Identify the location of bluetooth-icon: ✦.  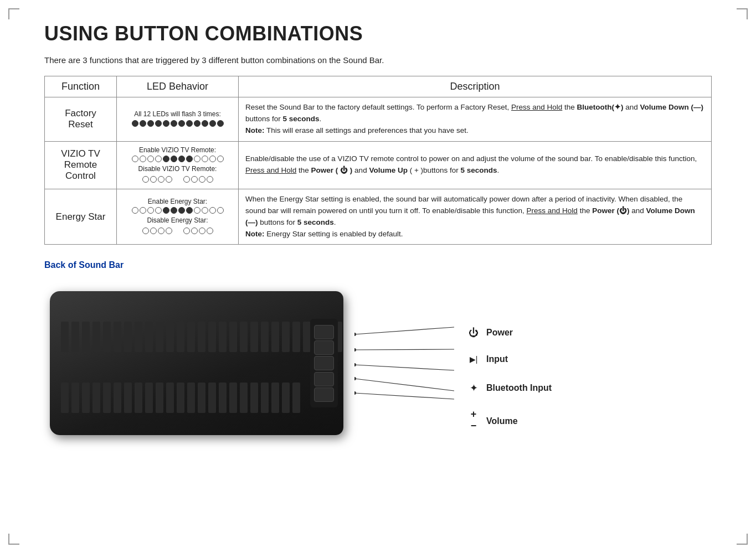
(474, 388).